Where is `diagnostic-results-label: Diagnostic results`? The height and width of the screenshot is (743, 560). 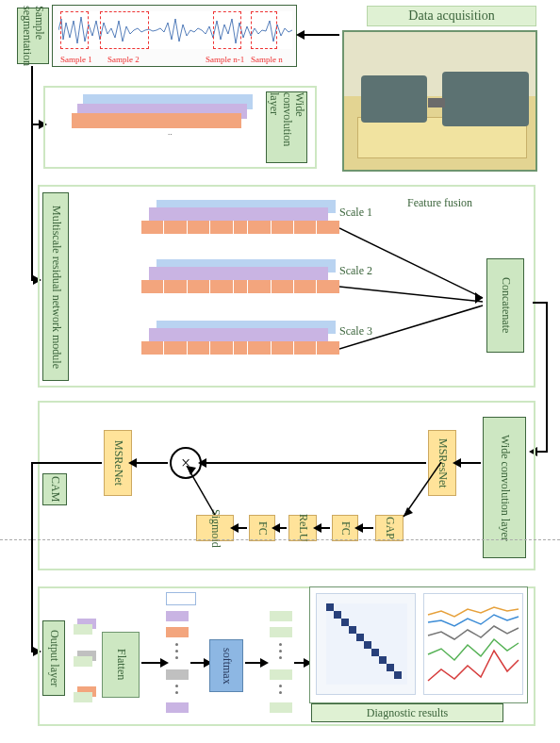 diagnostic-results-label: Diagnostic results is located at coordinates (407, 713).